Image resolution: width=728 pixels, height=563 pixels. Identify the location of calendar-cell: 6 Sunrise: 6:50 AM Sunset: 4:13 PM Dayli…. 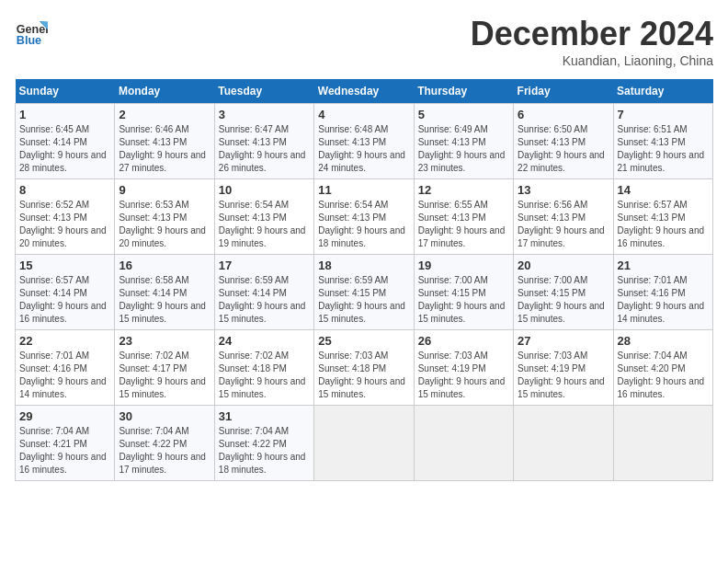
(563, 142).